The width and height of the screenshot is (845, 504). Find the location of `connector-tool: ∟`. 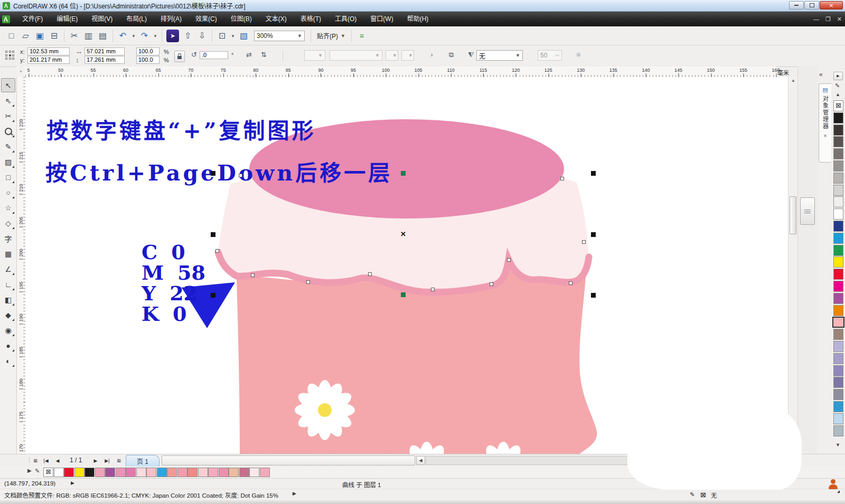

connector-tool: ∟ is located at coordinates (8, 284).